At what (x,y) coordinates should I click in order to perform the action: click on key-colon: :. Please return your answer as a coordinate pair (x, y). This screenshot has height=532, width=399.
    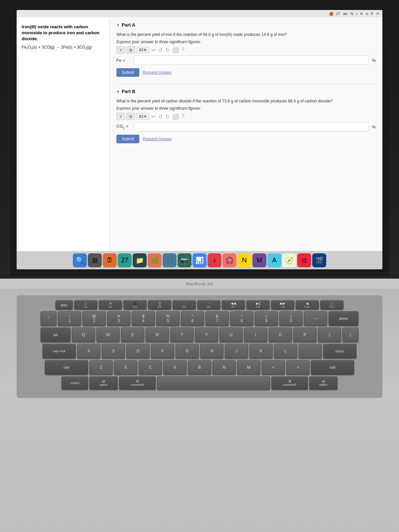
    Looking at the image, I should click on (310, 351).